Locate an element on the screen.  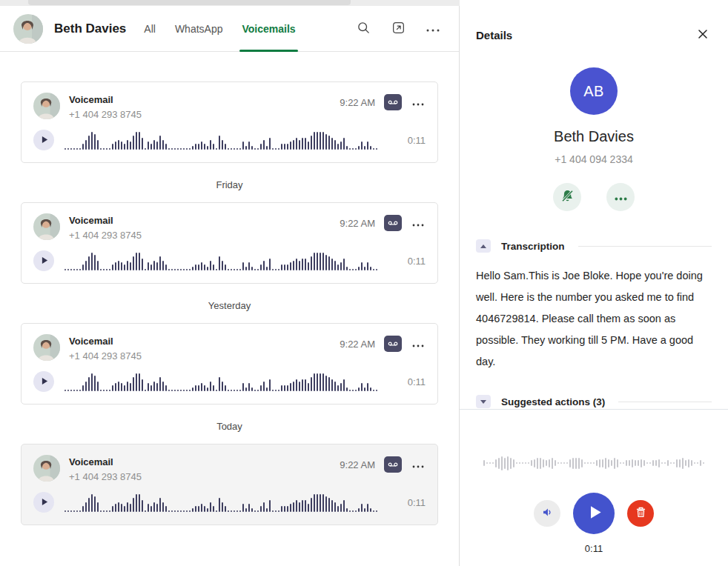
player-waveform is located at coordinates (594, 463).